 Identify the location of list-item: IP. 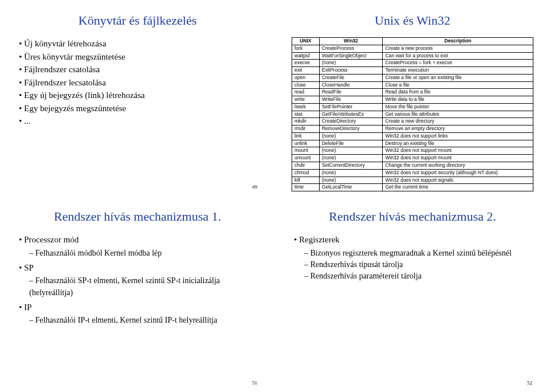
(139, 307).